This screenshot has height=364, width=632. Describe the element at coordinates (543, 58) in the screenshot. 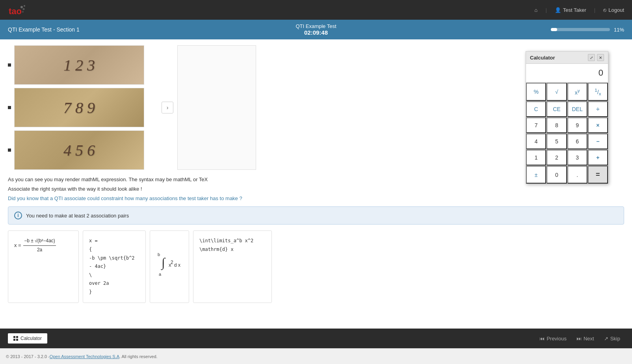

I see `calc-title: Calculator` at that location.